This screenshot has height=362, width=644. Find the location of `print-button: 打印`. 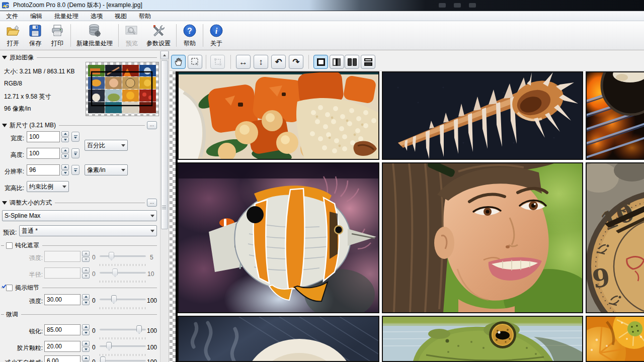

print-button: 打印 is located at coordinates (57, 35).